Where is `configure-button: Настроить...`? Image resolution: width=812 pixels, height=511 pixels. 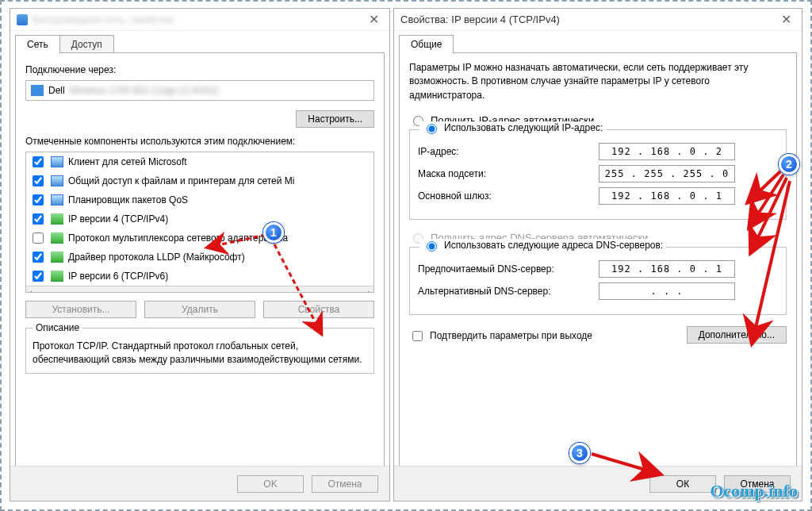 configure-button: Настроить... is located at coordinates (335, 119).